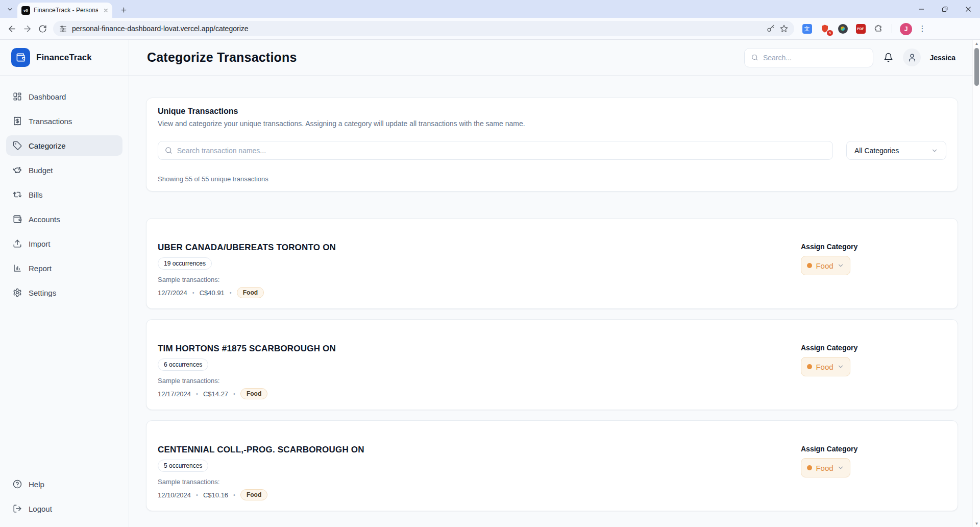  What do you see at coordinates (64, 293) in the screenshot?
I see `sidebar-item-settings: Settings` at bounding box center [64, 293].